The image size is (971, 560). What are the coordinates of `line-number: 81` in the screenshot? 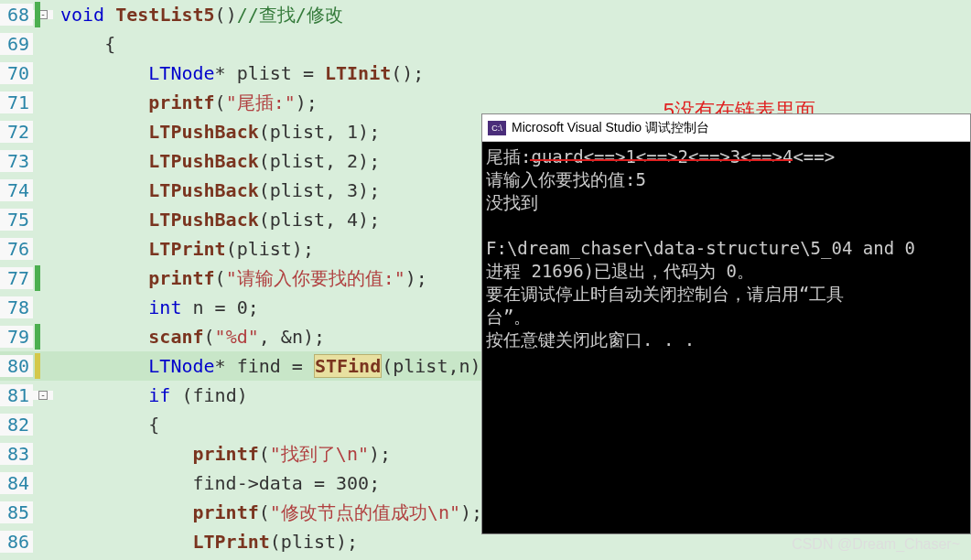 It's located at (16, 395).